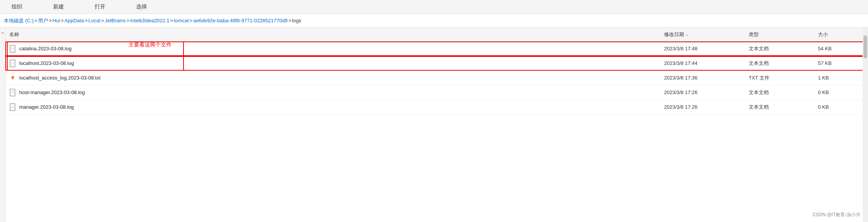 The height and width of the screenshot is (222, 868). Describe the element at coordinates (60, 78) in the screenshot. I see `file-name: localhost_access_log.2023-03-08.txt` at that location.